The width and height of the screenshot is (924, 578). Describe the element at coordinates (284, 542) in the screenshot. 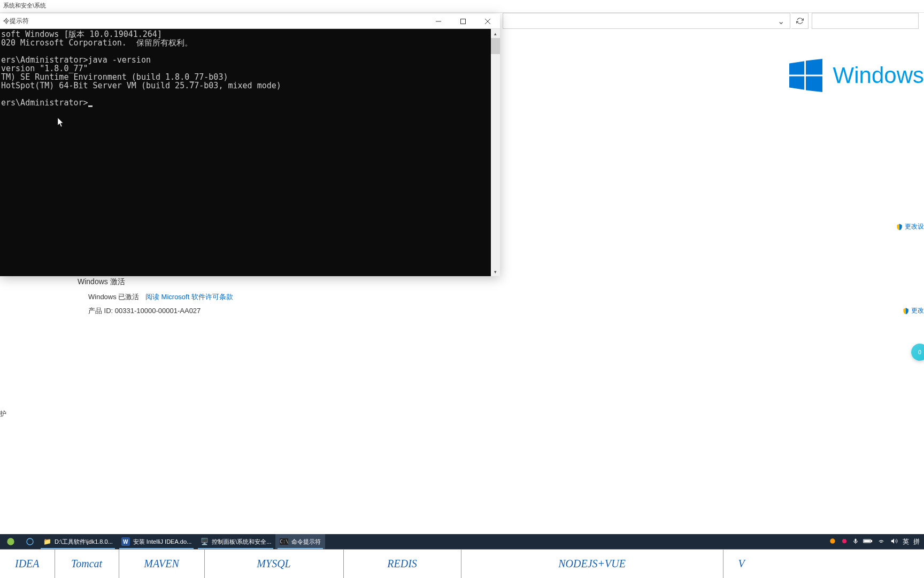

I see `cmd-icon: C:\` at that location.